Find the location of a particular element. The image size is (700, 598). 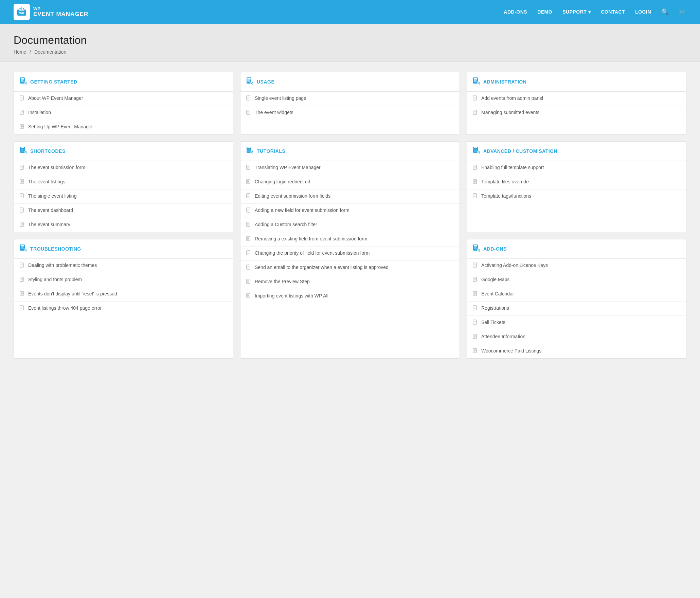

card-item: Adding a Custom search filter is located at coordinates (350, 225).